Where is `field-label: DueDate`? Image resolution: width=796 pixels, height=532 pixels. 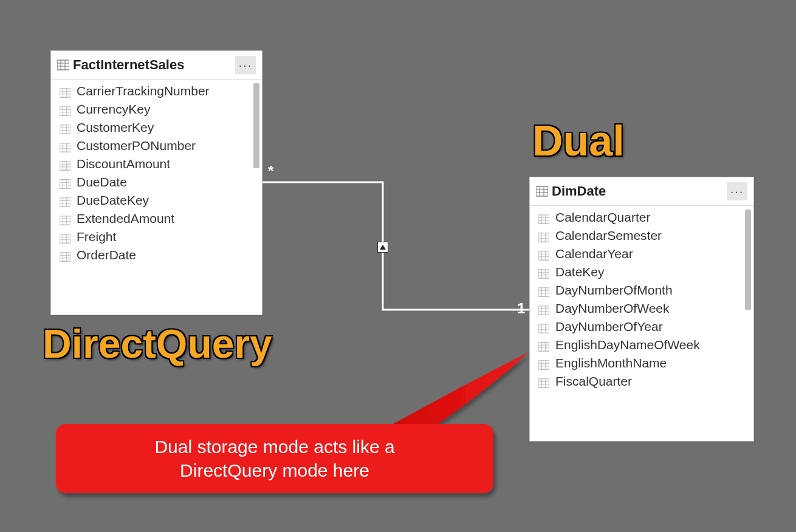 field-label: DueDate is located at coordinates (102, 182).